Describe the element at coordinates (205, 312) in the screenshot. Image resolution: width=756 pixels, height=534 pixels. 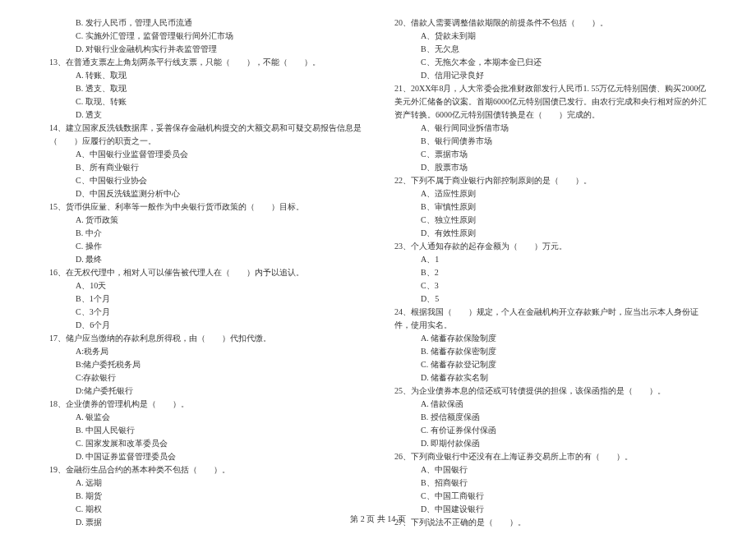
I see `q16-option-c: C、3个月` at that location.